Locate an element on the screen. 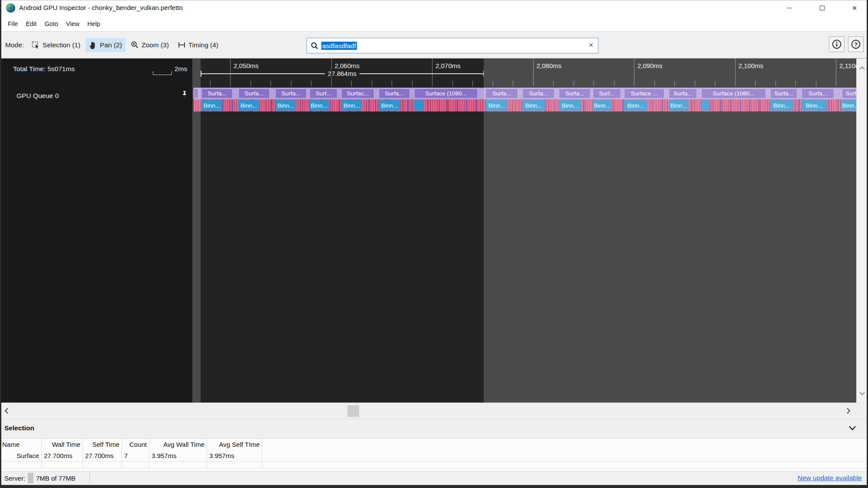  menu-item-file: File is located at coordinates (13, 24).